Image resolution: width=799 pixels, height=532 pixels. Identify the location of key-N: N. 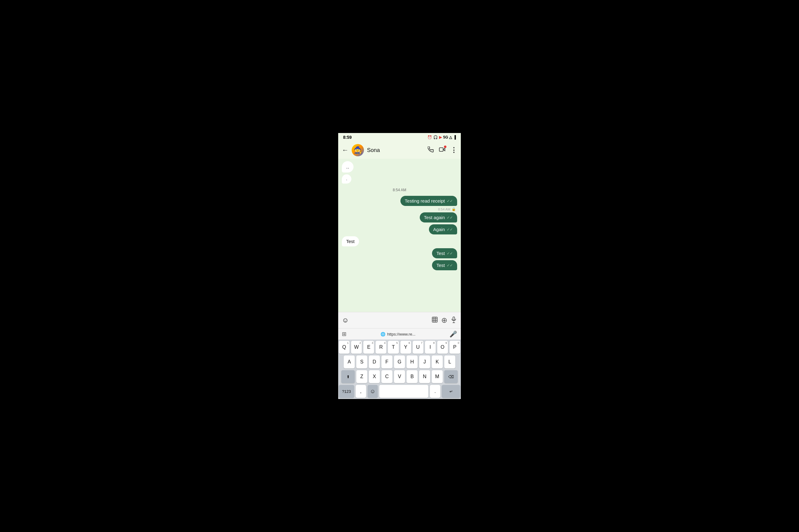
(425, 377).